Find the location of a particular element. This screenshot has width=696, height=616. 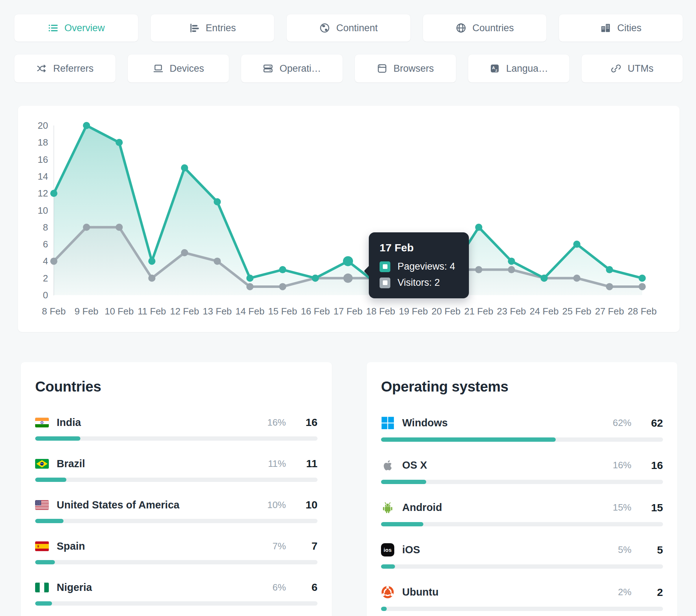

tooltip-row: Visitors: 2 is located at coordinates (418, 283).